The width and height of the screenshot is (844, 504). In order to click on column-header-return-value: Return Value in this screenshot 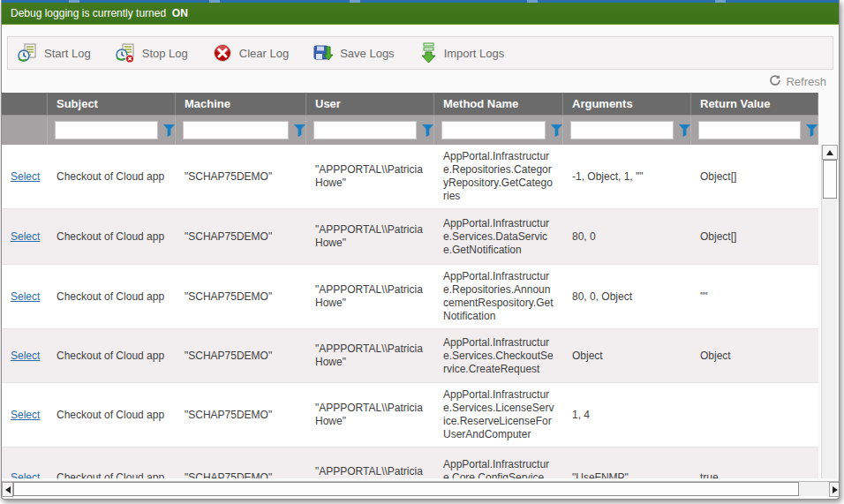, I will do `click(755, 104)`.